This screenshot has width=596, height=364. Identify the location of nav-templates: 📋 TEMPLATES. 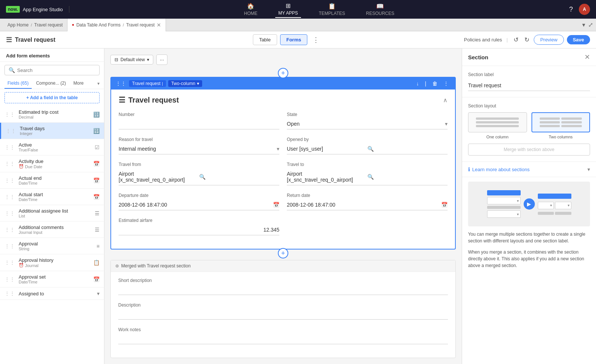
(332, 9).